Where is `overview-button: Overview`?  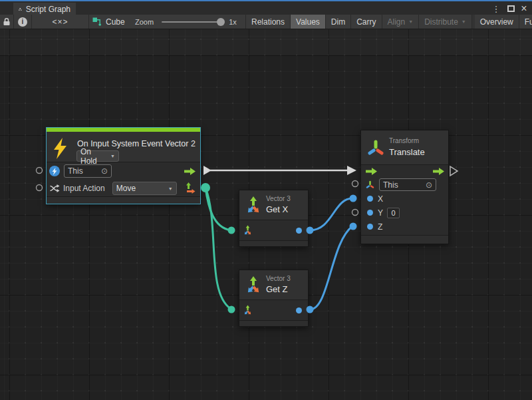
overview-button: Overview is located at coordinates (496, 21).